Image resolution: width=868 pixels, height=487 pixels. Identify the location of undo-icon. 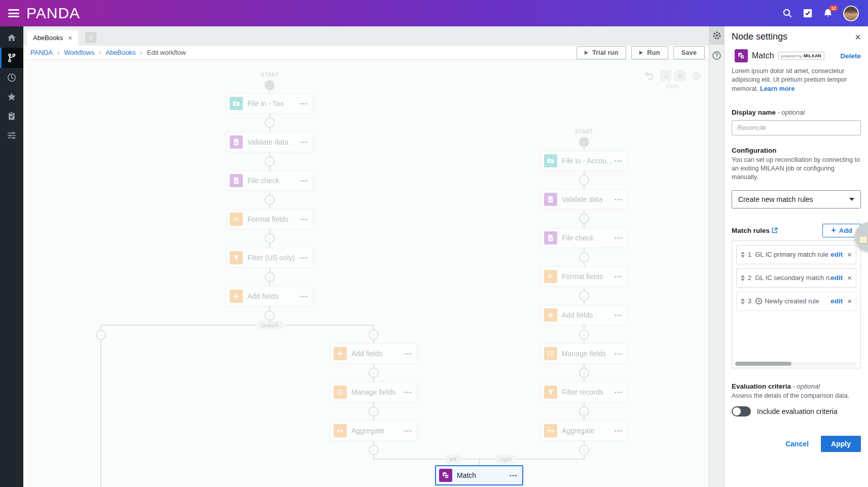
(649, 77).